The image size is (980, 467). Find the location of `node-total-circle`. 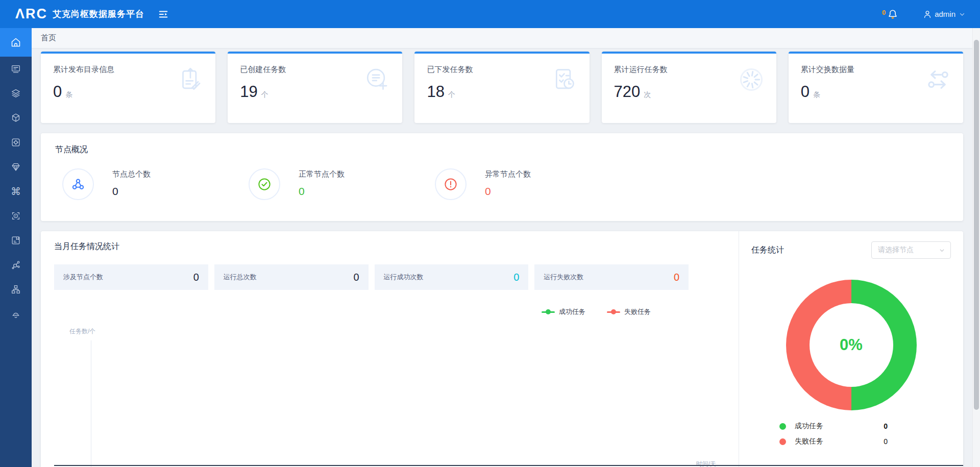

node-total-circle is located at coordinates (78, 184).